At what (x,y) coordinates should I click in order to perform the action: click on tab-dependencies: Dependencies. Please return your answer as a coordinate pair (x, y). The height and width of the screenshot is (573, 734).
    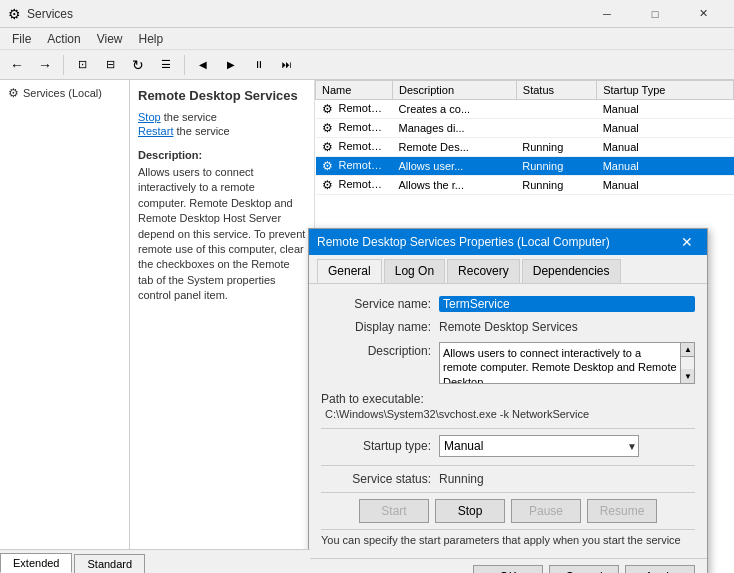
    Looking at the image, I should click on (572, 271).